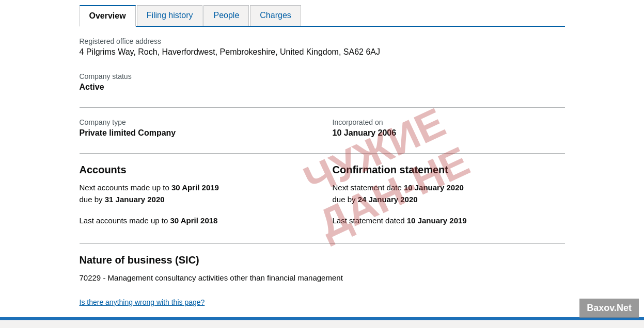 The width and height of the screenshot is (644, 328). What do you see at coordinates (449, 221) in the screenshot?
I see `last-statement-line: Last statement dated 10 January 2019` at bounding box center [449, 221].